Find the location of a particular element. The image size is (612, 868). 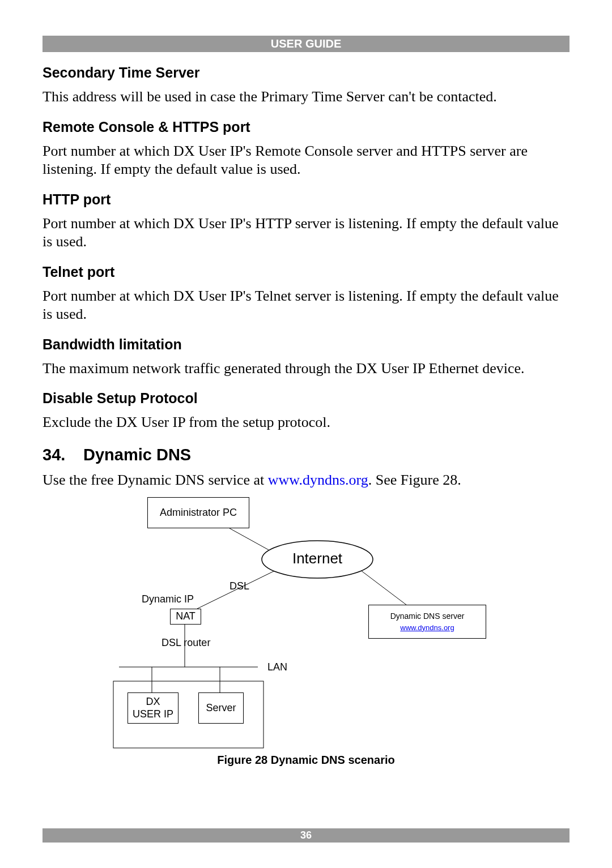

body-bandwidth: The maximum network traffic generated th… is located at coordinates (306, 369).